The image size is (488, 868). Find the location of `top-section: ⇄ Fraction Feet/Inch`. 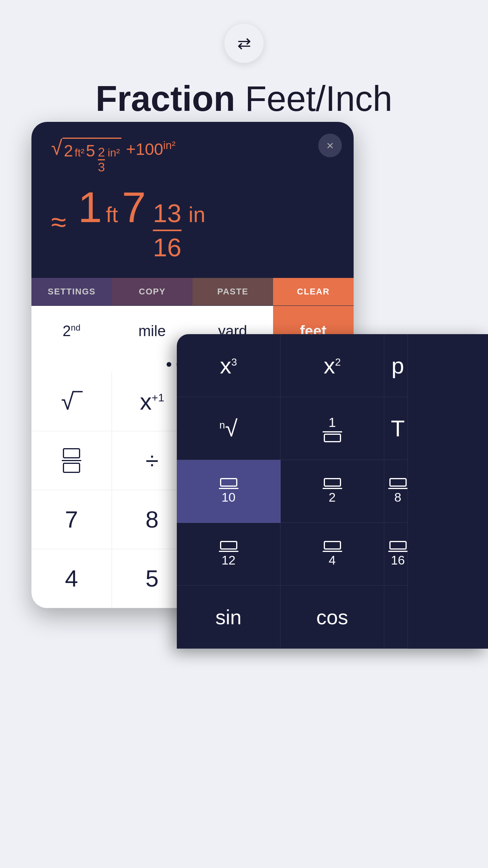

top-section: ⇄ Fraction Feet/Inch is located at coordinates (244, 60).